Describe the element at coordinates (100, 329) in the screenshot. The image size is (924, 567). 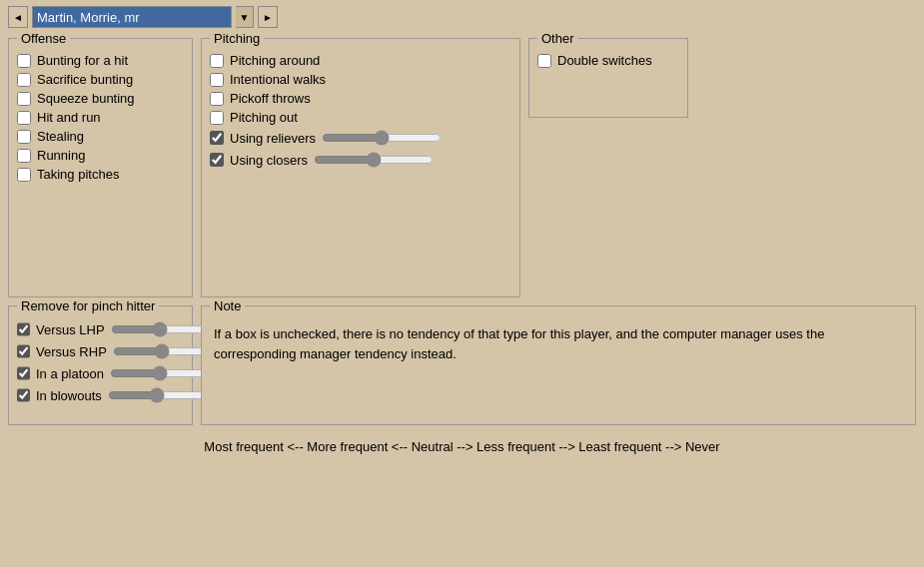
I see `list-item: Versus LHP` at that location.